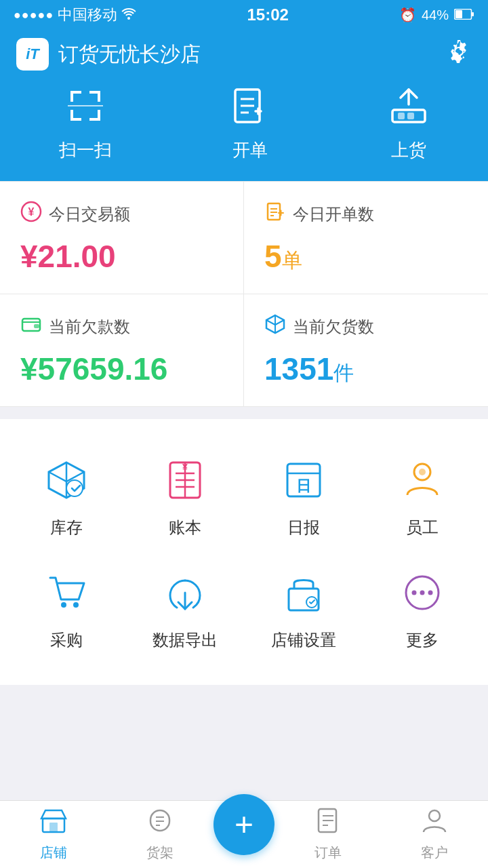 This screenshot has height=868, width=488. I want to click on store-nav-icon, so click(54, 823).